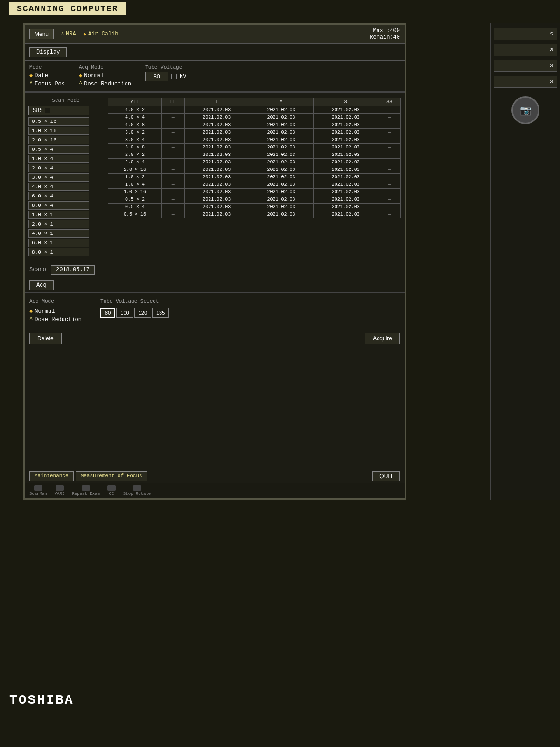 The height and width of the screenshot is (747, 560). Describe the element at coordinates (215, 270) in the screenshot. I see `scano-section: Scano 2018.05.17` at that location.